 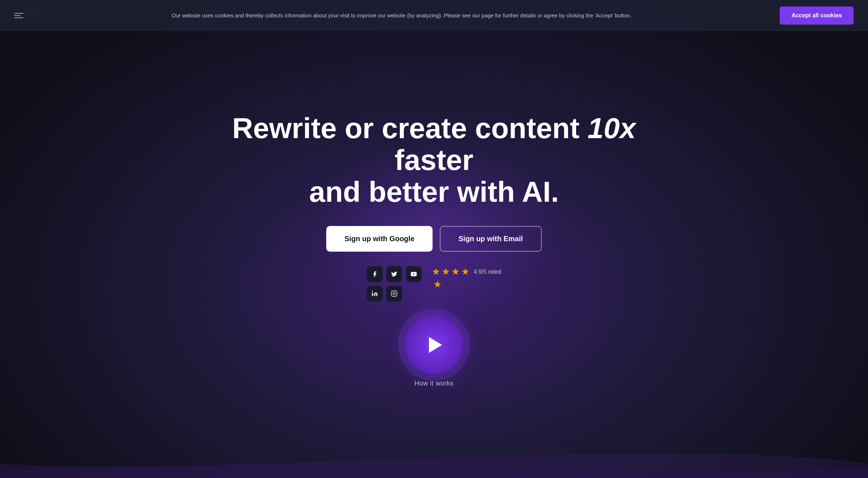 What do you see at coordinates (434, 16) in the screenshot?
I see `cookie-banner: Our website uses cookies and thereby col…` at bounding box center [434, 16].